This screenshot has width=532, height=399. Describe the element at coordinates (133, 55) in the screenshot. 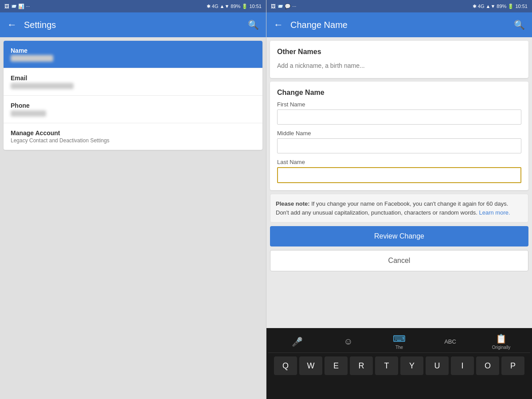

I see `settings-item-name: Name SomeUserName` at that location.